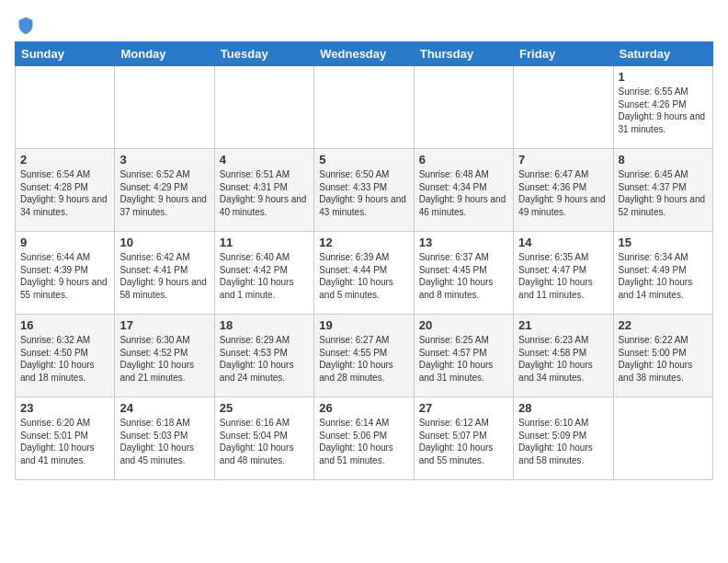 The height and width of the screenshot is (563, 728). Describe the element at coordinates (265, 276) in the screenshot. I see `day-info: Sunrise: 6:40 AM Sunset: 4:42 PM Dayligh…` at that location.